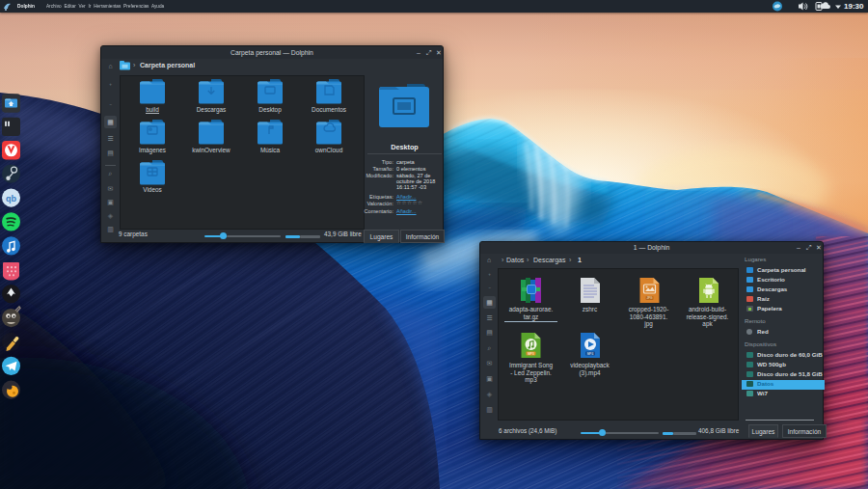  I want to click on svg-text: qb, so click(12, 199).